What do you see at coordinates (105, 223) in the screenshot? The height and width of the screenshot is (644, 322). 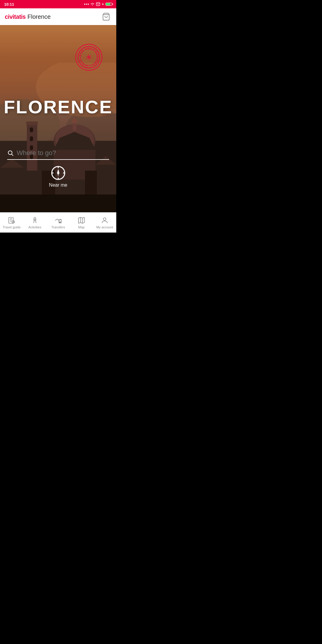 I see `nav-my-account: My account` at bounding box center [105, 223].